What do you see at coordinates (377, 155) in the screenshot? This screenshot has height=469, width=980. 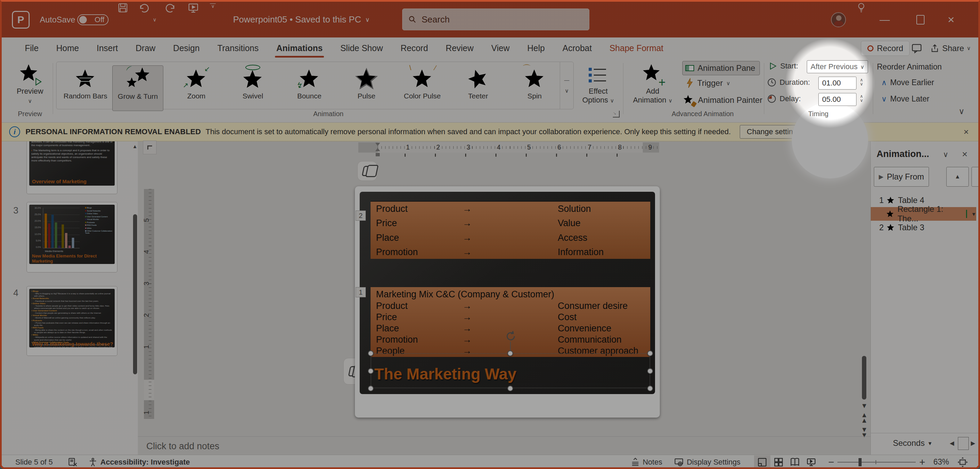 I see `left-indent-square-marker` at bounding box center [377, 155].